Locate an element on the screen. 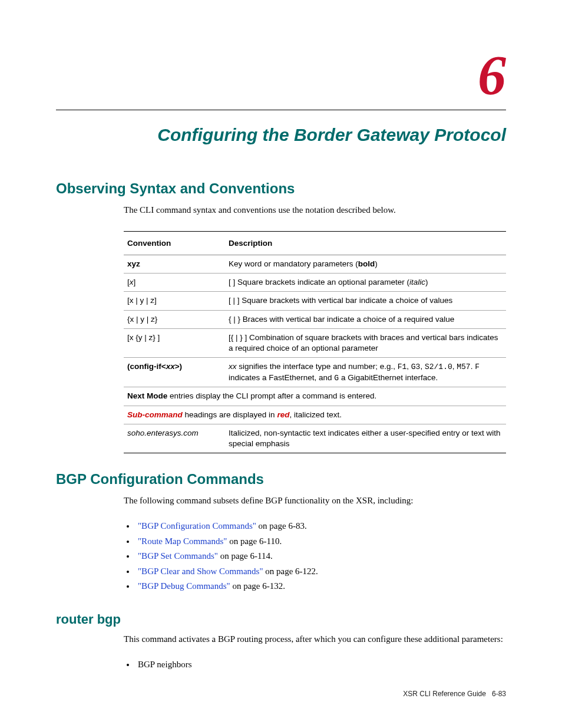 The image size is (562, 728). section-intro-bgp-commands: The following command subsets define BGP… is located at coordinates (315, 501).